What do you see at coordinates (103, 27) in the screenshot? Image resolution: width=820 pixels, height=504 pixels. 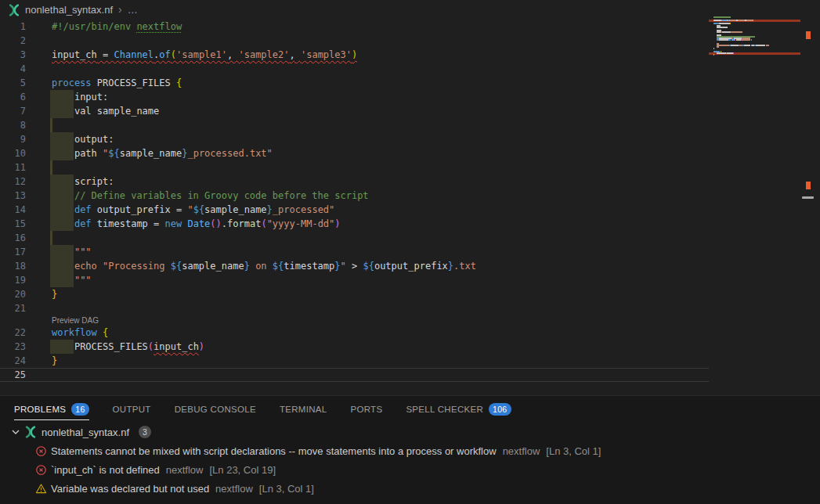 I see `code-line-content: #!/usr/bin/env nextflow` at bounding box center [103, 27].